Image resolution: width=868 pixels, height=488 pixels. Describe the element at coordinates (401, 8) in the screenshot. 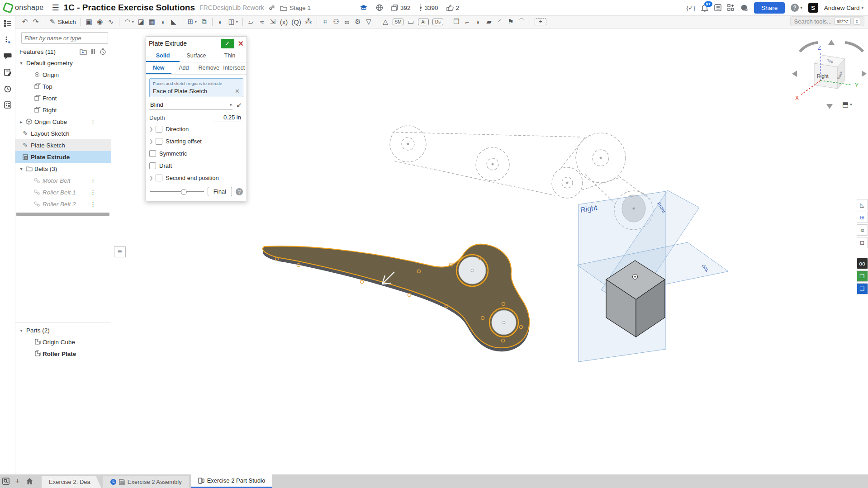

I see `copies-stat: 392` at that location.